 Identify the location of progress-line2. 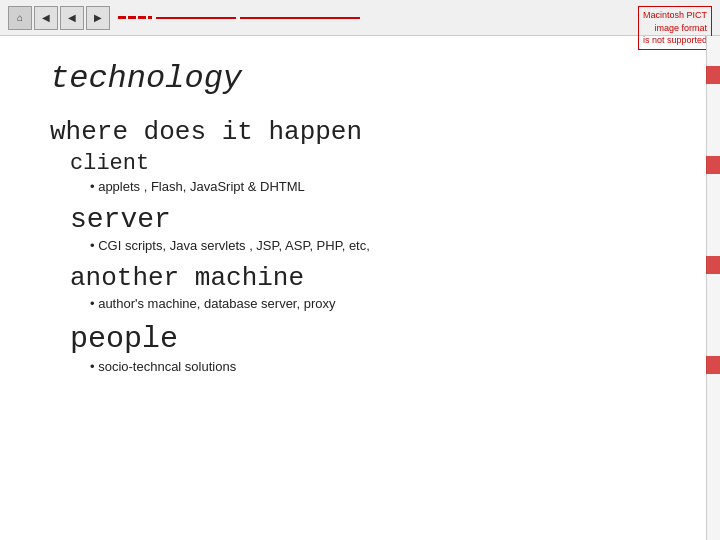
(300, 18).